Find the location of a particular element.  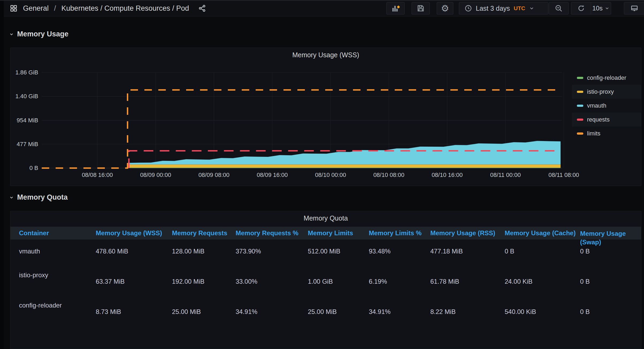

save-dashboard-button is located at coordinates (421, 8).